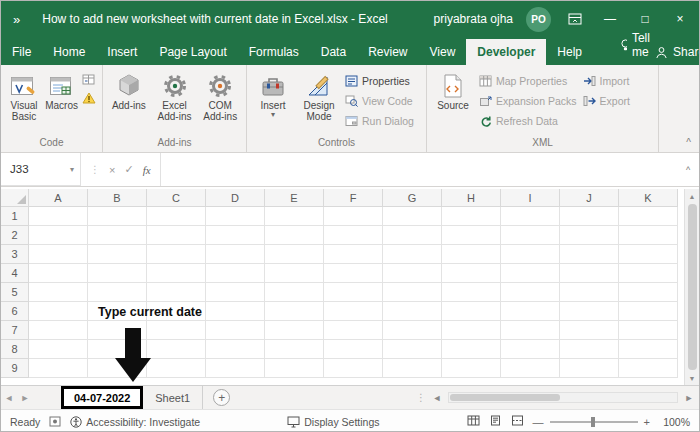  Describe the element at coordinates (58, 254) in the screenshot. I see `cell-A3` at that location.